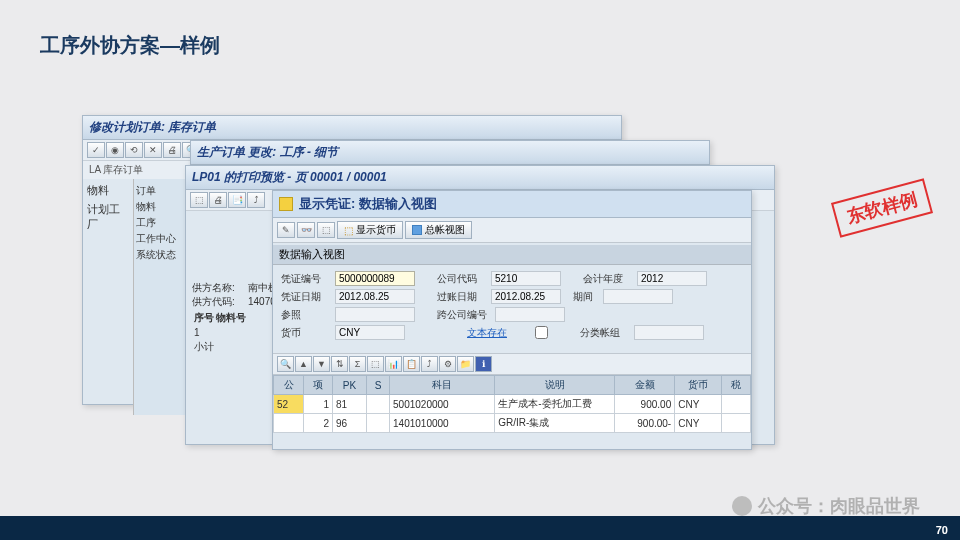 Image resolution: width=960 pixels, height=540 pixels. Describe the element at coordinates (237, 200) in the screenshot. I see `tb-btn: 📑` at that location.